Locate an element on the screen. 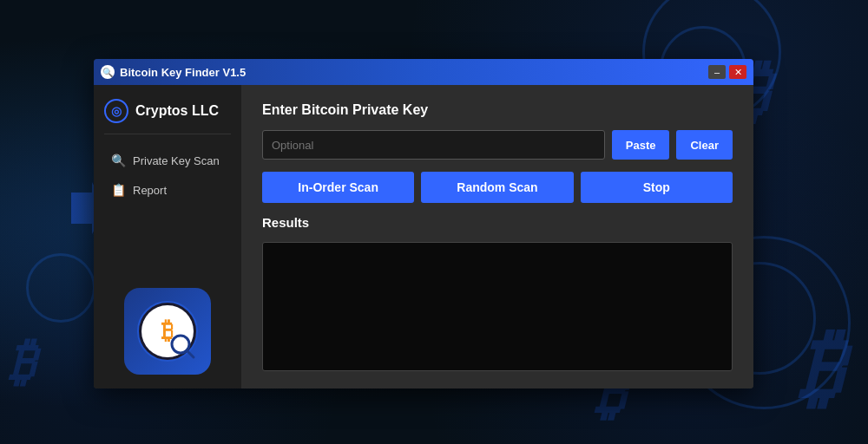  section-title: Enter Bitcoin Private Key is located at coordinates (497, 110).